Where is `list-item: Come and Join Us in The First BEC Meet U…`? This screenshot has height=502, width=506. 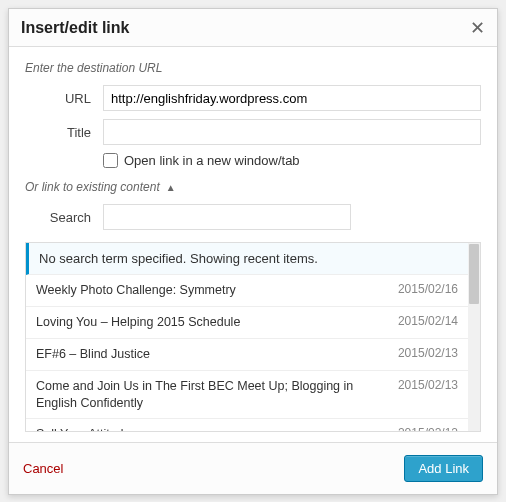
list-item: Come and Join Us in The First BEC Meet U… is located at coordinates (247, 396).